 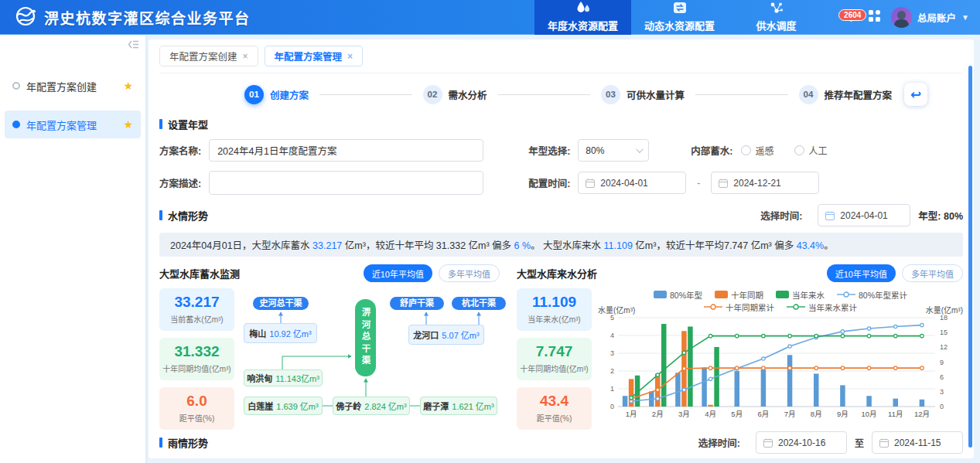 What do you see at coordinates (180, 150) in the screenshot?
I see `plan-name-label: 方案名称:` at bounding box center [180, 150].